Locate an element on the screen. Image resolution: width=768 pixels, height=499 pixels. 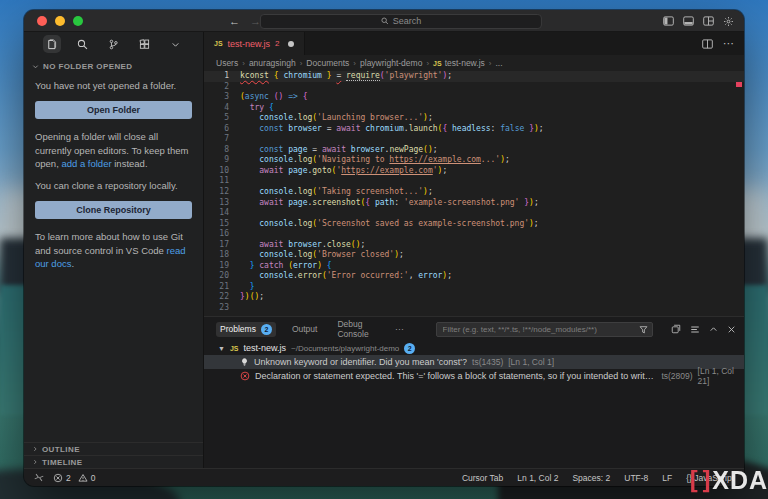
error-icon is located at coordinates (245, 376).